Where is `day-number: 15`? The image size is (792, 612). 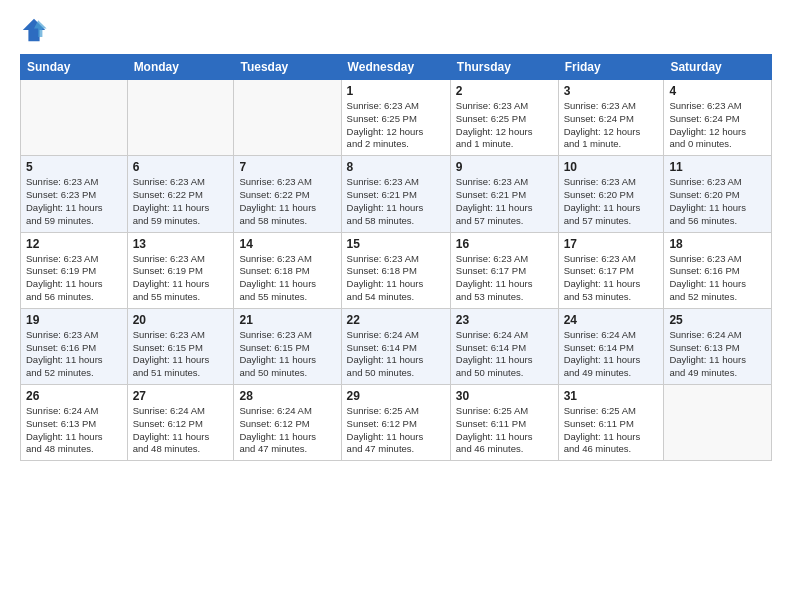 day-number: 15 is located at coordinates (396, 244).